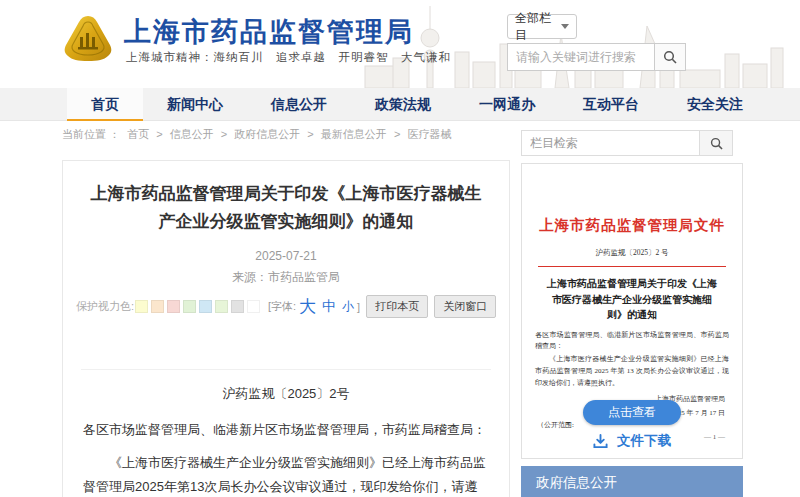 The image size is (800, 497). What do you see at coordinates (644, 441) in the screenshot?
I see `file-download-label: 文件下载` at bounding box center [644, 441].